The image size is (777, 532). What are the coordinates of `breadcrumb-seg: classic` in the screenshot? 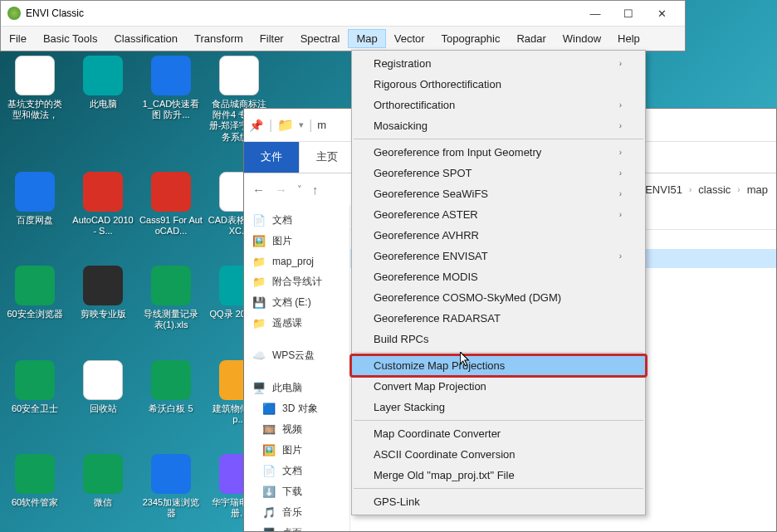 It's located at (714, 189).